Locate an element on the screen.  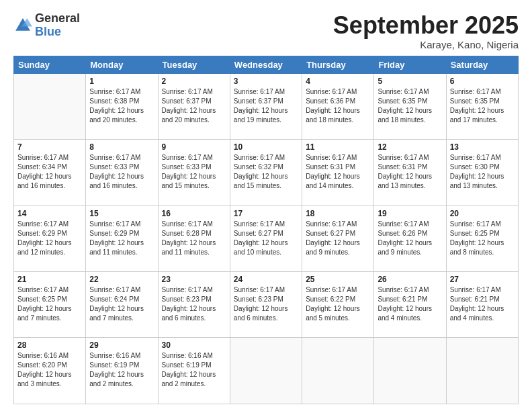
col-saturday: Saturday is located at coordinates (482, 64).